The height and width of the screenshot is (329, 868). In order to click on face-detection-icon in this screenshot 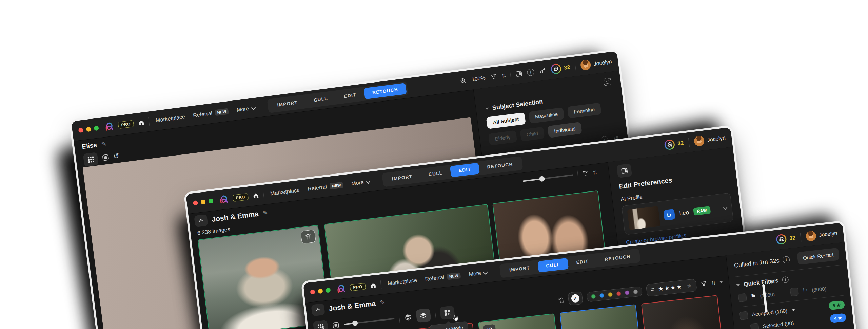, I will do `click(608, 82)`.